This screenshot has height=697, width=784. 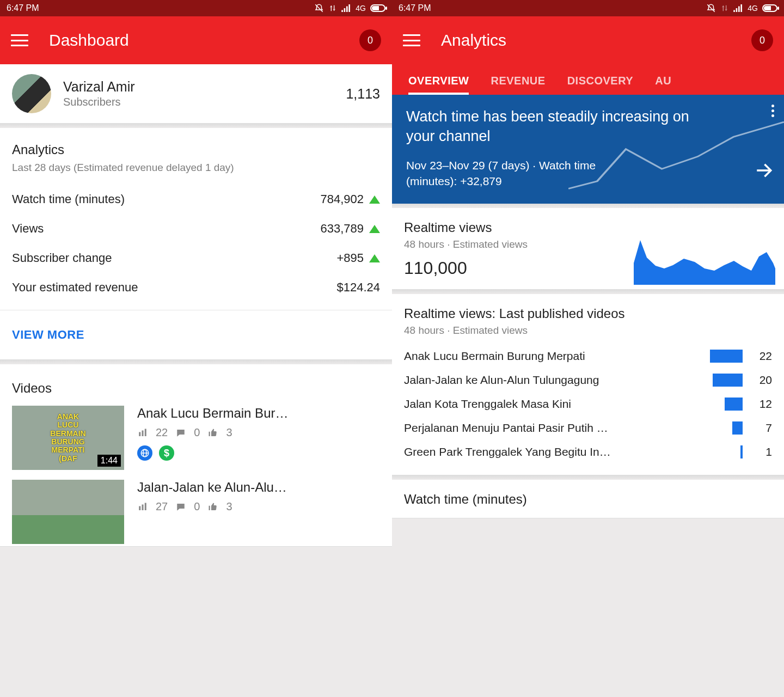 I want to click on view-more-link: VIEW MORE, so click(x=48, y=334).